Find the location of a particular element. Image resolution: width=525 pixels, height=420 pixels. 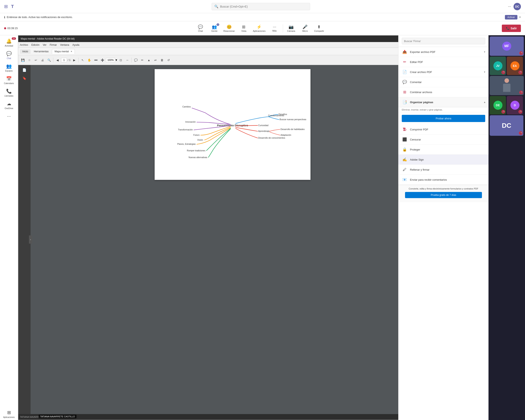

menu-ventana: Ventana is located at coordinates (65, 45).